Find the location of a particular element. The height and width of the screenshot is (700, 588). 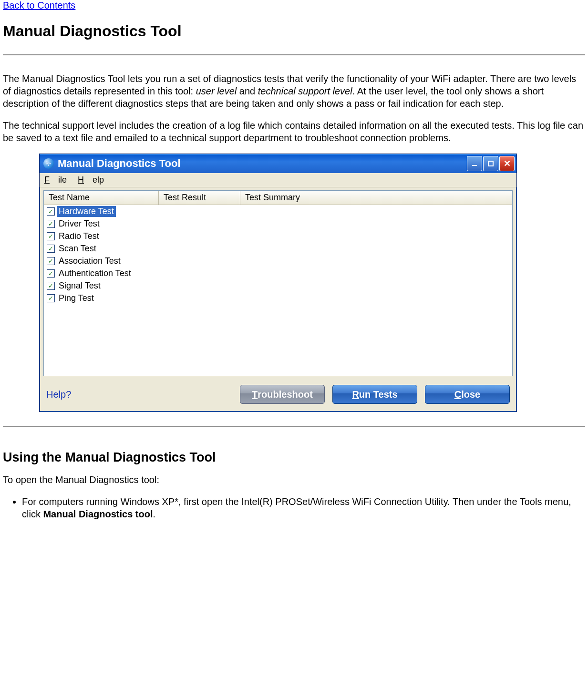

back-to-contents-link: Back to Contents is located at coordinates (39, 5).